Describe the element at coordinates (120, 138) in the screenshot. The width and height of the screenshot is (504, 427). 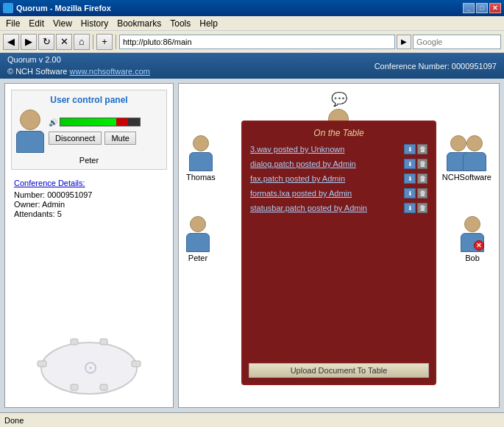
I see `mute-button: Mute` at that location.